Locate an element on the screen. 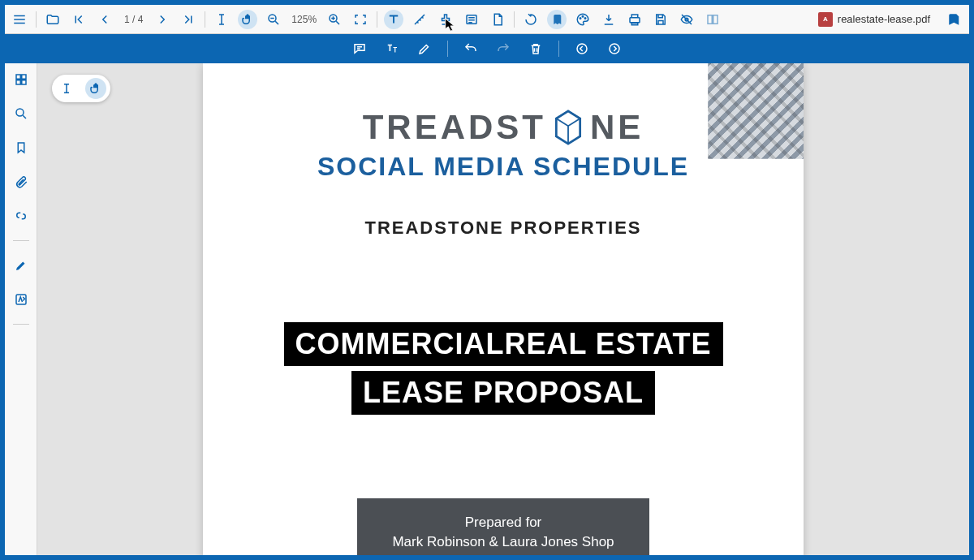 The width and height of the screenshot is (974, 560). page-icon is located at coordinates (498, 19).